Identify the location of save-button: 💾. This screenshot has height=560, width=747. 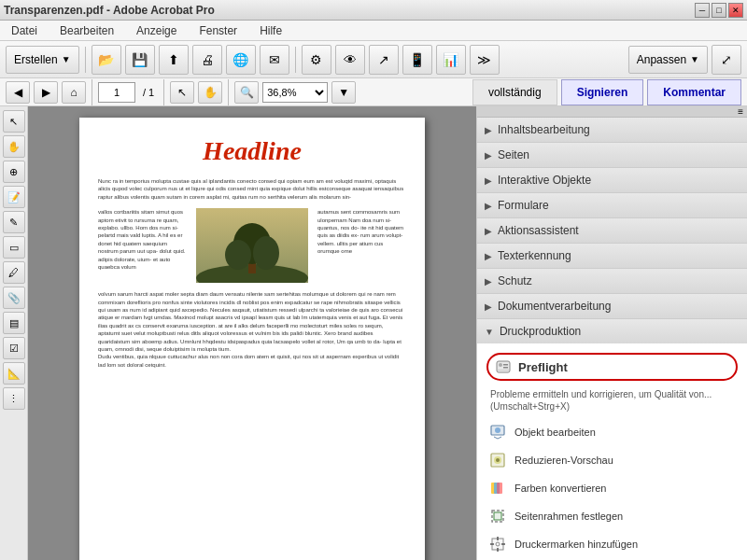
(140, 60).